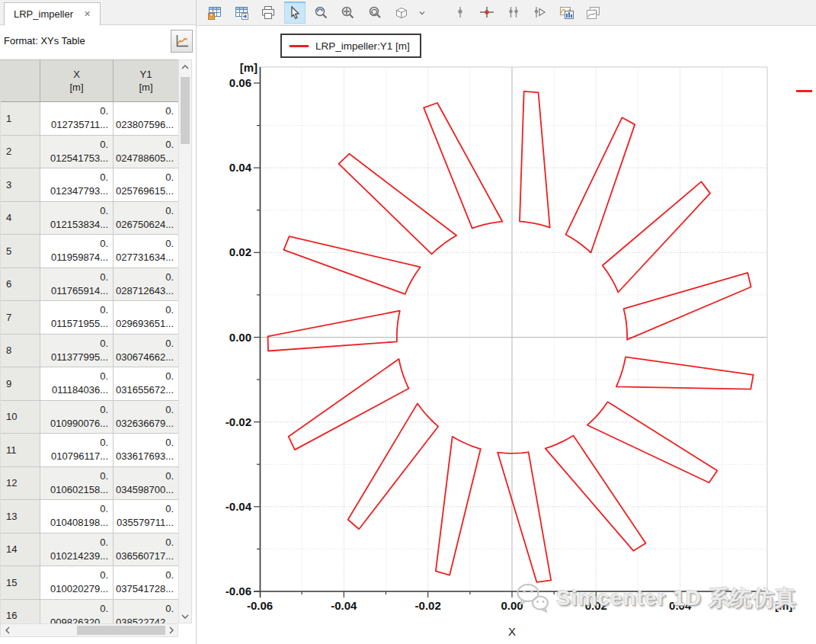 The height and width of the screenshot is (644, 816). Describe the element at coordinates (77, 484) in the screenshot. I see `x-value-cell: 0. 010602158...` at that location.